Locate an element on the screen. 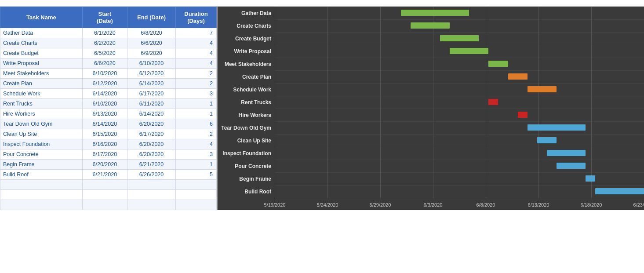 Image resolution: width=644 pixels, height=273 pixels. table-row: Create Budget 6/5/2020 6/9/2020 4 is located at coordinates (109, 54).